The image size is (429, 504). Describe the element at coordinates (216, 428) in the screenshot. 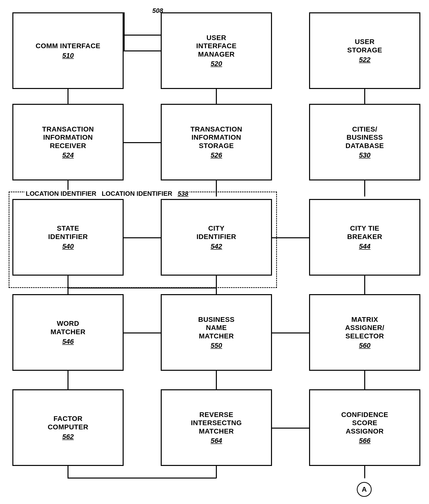

I see `reverse-intersecting-matcher-box: REVERSEINTERSECTNGMATCHER 564` at that location.